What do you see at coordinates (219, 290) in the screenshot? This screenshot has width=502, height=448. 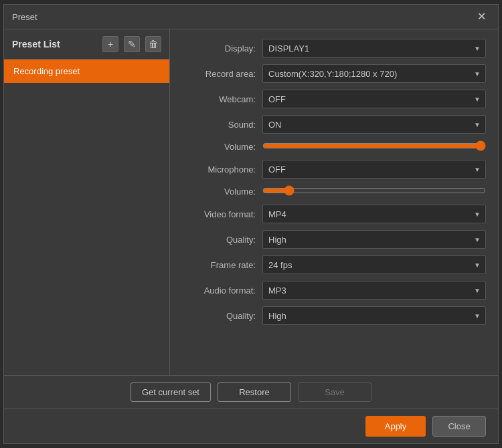 I see `audio-format-label: Audio format:` at bounding box center [219, 290].